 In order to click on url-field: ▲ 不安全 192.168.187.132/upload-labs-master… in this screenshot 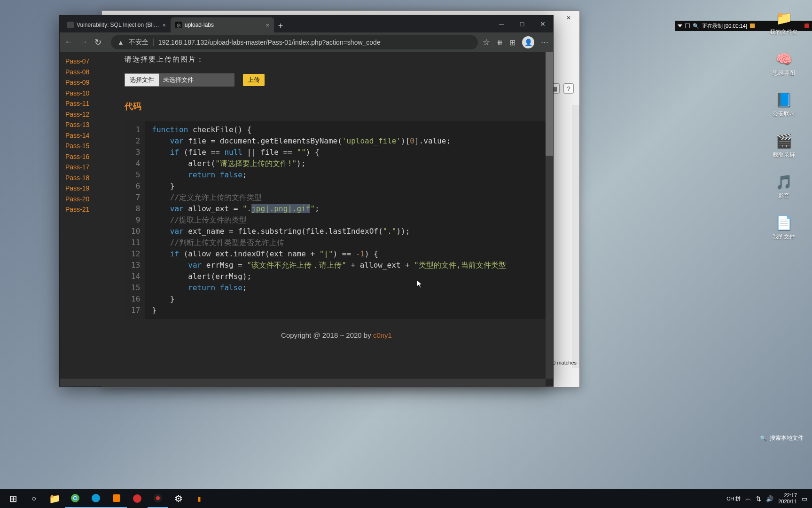, I will do `click(294, 42)`.